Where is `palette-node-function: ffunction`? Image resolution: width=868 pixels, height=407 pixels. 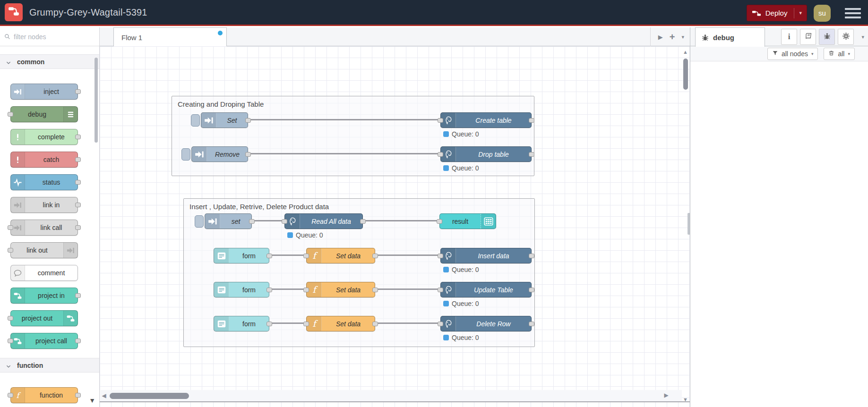 palette-node-function: ffunction is located at coordinates (44, 395).